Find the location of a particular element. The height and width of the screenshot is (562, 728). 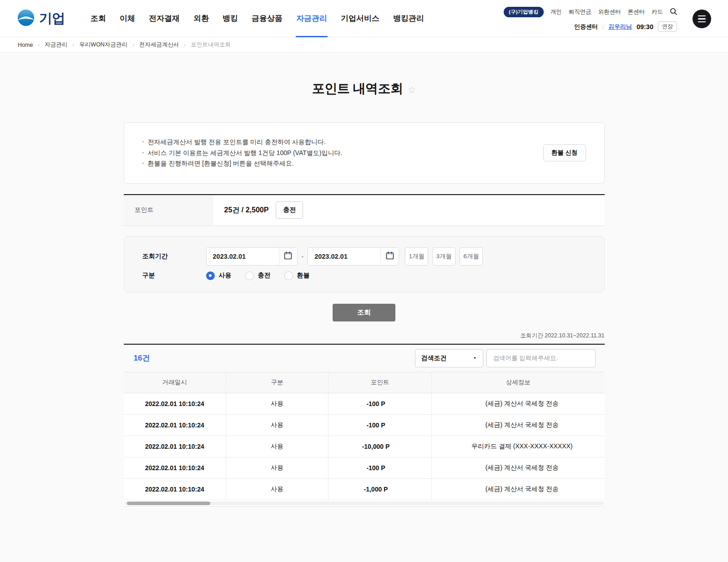

period-1month-button: 1개월 is located at coordinates (417, 256).